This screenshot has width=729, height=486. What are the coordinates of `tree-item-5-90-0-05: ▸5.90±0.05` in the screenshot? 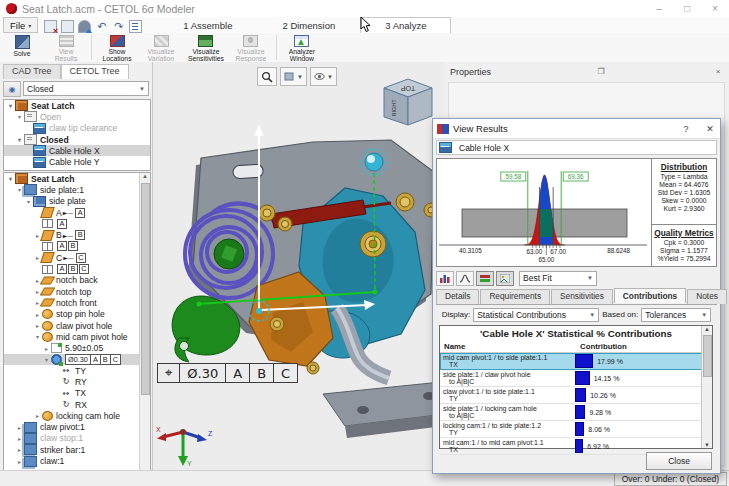 It's located at (72, 348).